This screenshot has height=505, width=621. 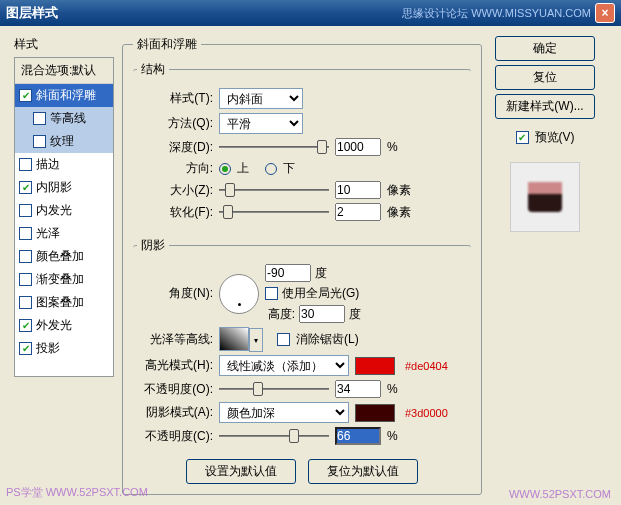 I want to click on close-icon: ×, so click(x=605, y=13).